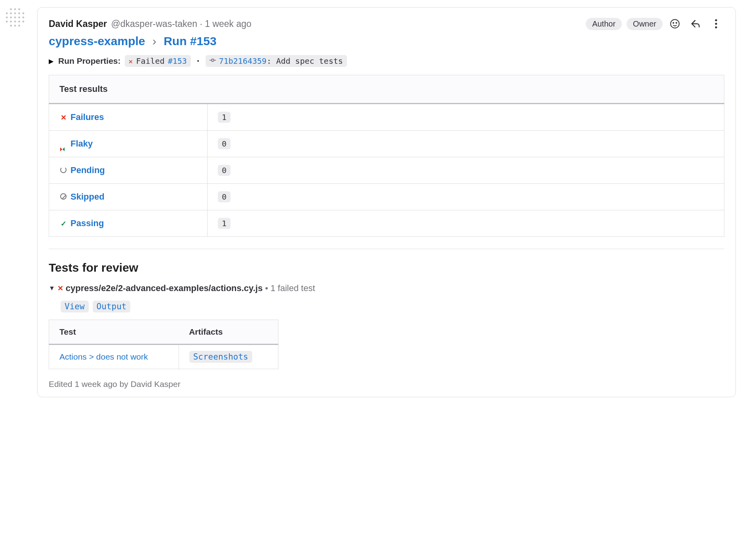 Image resolution: width=743 pixels, height=560 pixels. Describe the element at coordinates (213, 61) in the screenshot. I see `commit-icon` at that location.